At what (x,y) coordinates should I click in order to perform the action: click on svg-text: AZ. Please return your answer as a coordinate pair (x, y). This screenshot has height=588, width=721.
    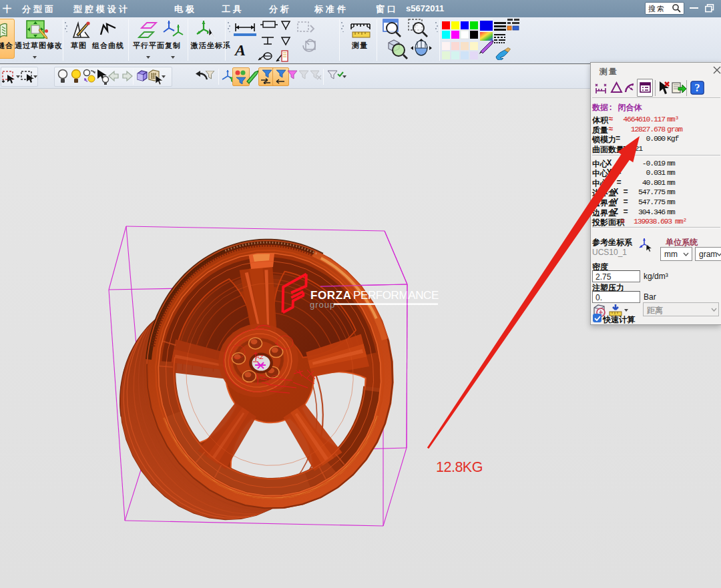
    Looking at the image, I should click on (260, 357).